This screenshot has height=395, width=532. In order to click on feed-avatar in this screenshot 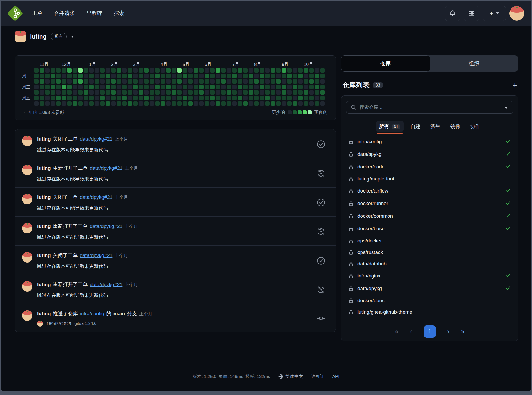, I will do `click(27, 199)`.